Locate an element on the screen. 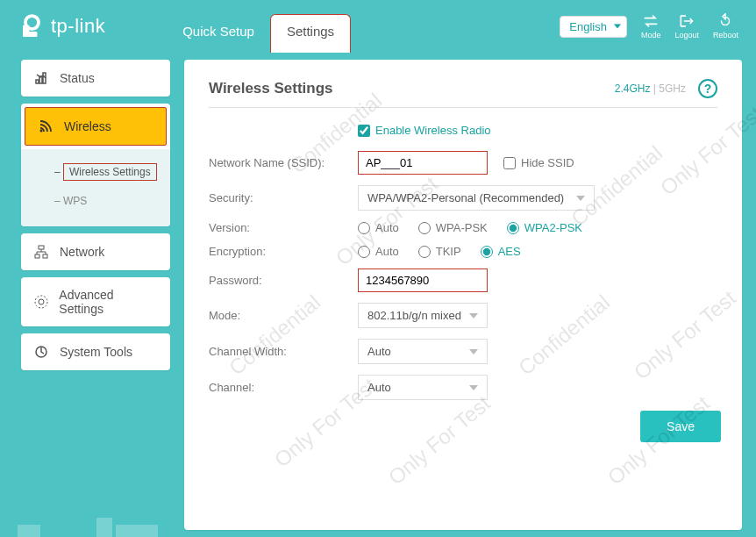  header-right: English Mode Logout Reboot is located at coordinates (649, 26).